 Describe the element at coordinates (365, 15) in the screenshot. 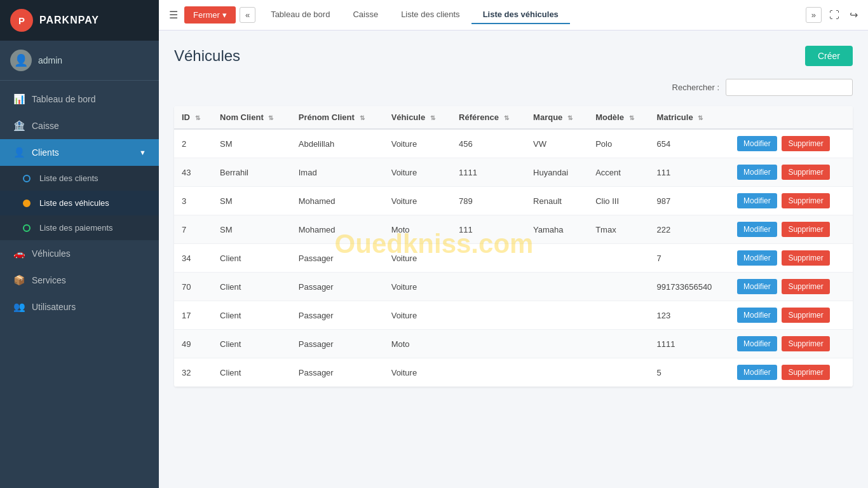

I see `tab-caisse: Caisse` at that location.